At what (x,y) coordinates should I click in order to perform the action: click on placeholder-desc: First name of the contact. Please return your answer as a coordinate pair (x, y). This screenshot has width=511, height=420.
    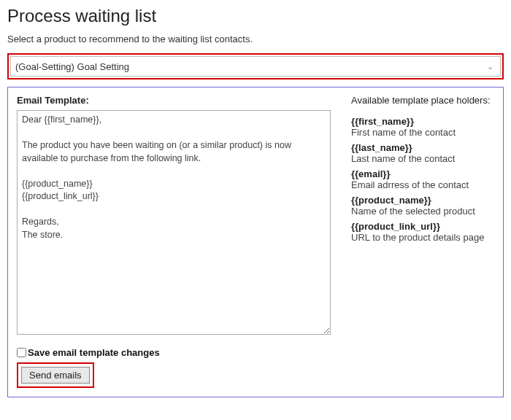
    Looking at the image, I should click on (423, 133).